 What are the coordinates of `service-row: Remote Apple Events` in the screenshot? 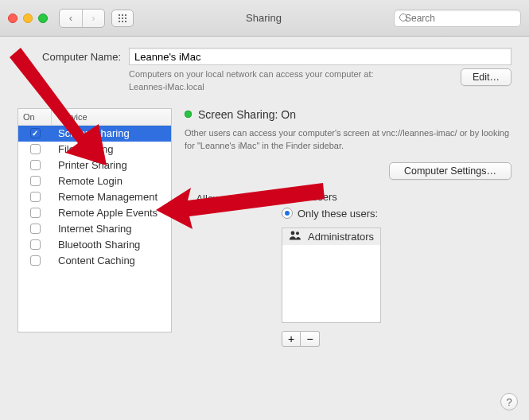 It's located at (95, 213).